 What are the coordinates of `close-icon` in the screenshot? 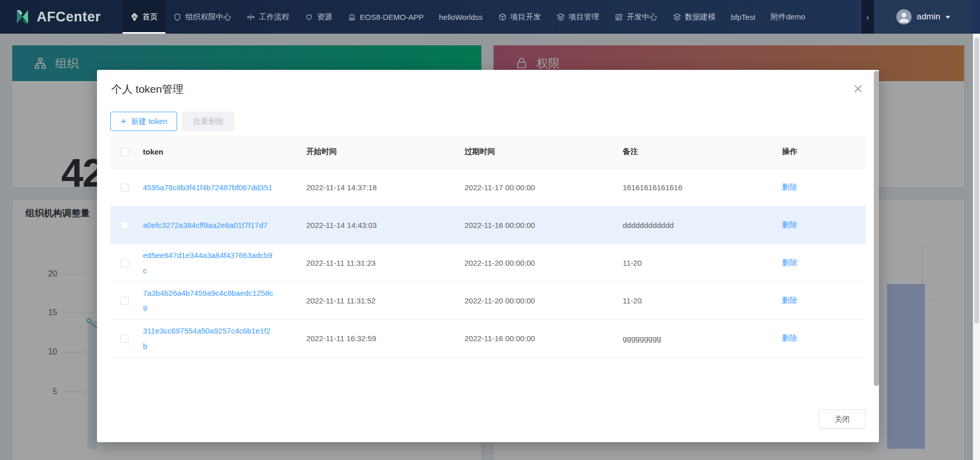 It's located at (858, 89).